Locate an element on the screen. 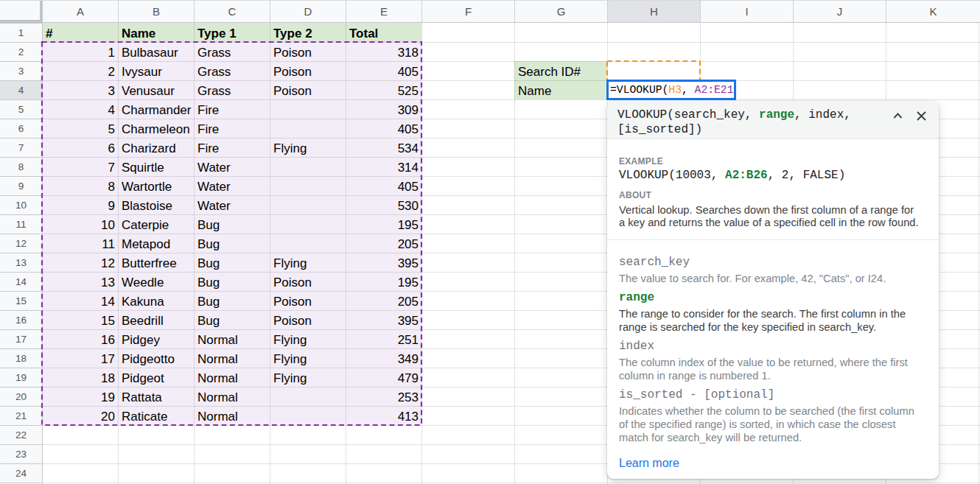 This screenshot has width=980, height=484. cell-A11: 10 is located at coordinates (80, 225).